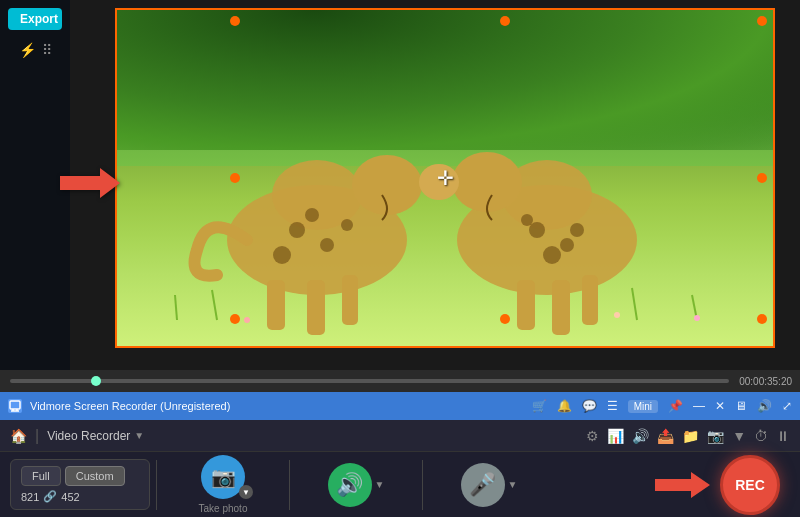  Describe the element at coordinates (666, 436) in the screenshot. I see `export-icon: 📤` at that location.